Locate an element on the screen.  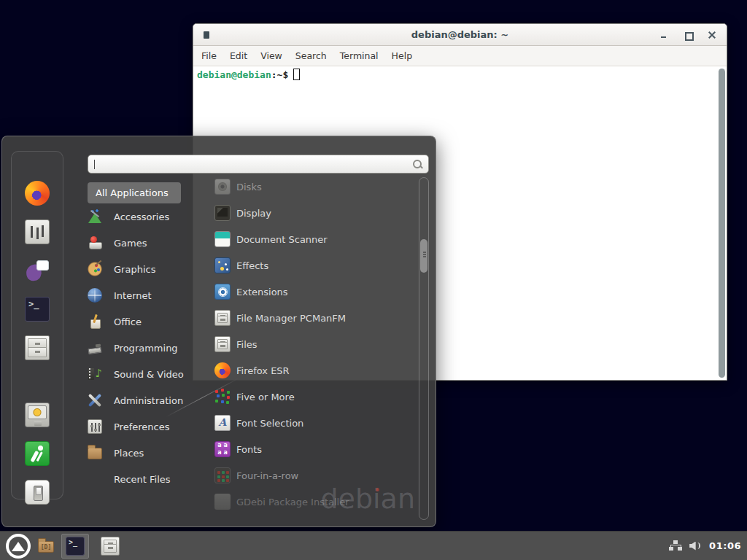
network-icon is located at coordinates (676, 545).